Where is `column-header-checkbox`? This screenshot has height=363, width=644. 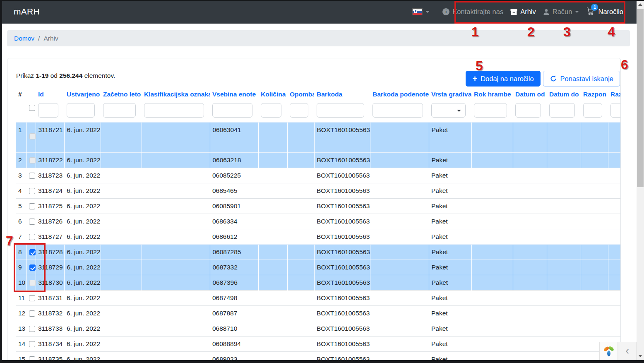
column-header-checkbox is located at coordinates (31, 94).